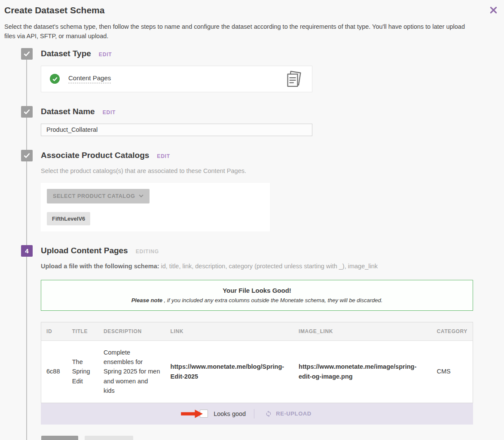  I want to click on column-header-id: ID, so click(54, 331).